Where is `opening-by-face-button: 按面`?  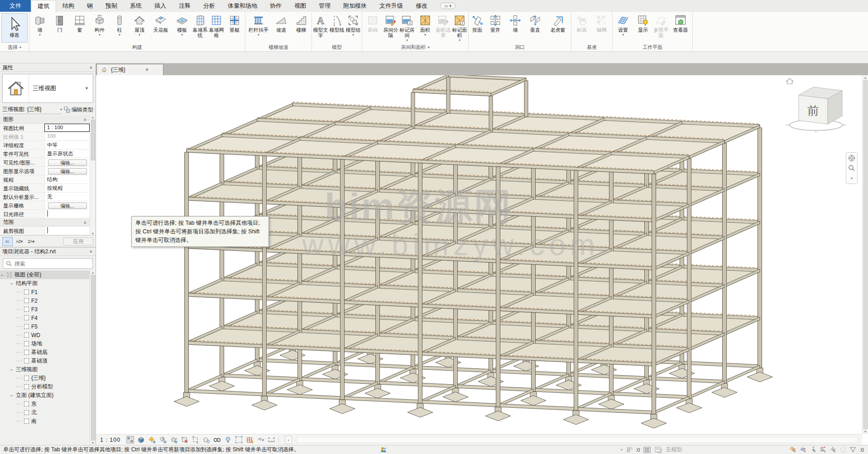
opening-by-face-button: 按面 is located at coordinates (477, 28).